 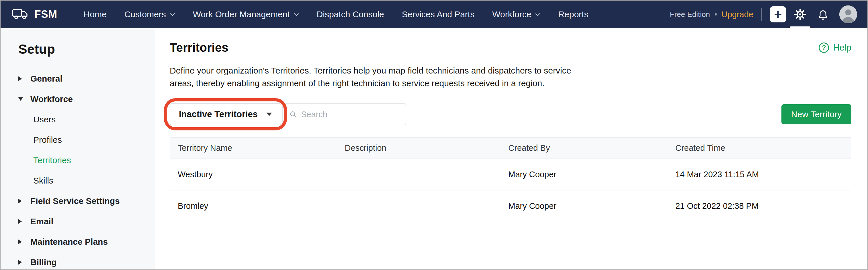 I want to click on sidebar-item-field-service-settings: Field Service Settings, so click(x=87, y=201).